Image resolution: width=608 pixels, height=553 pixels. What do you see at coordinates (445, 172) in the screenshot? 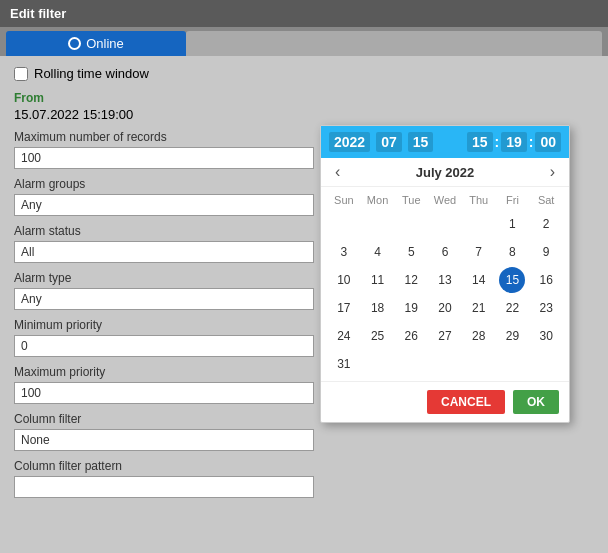
I see `calendar-month-nav: ‹ July 2022 ›` at bounding box center [445, 172].